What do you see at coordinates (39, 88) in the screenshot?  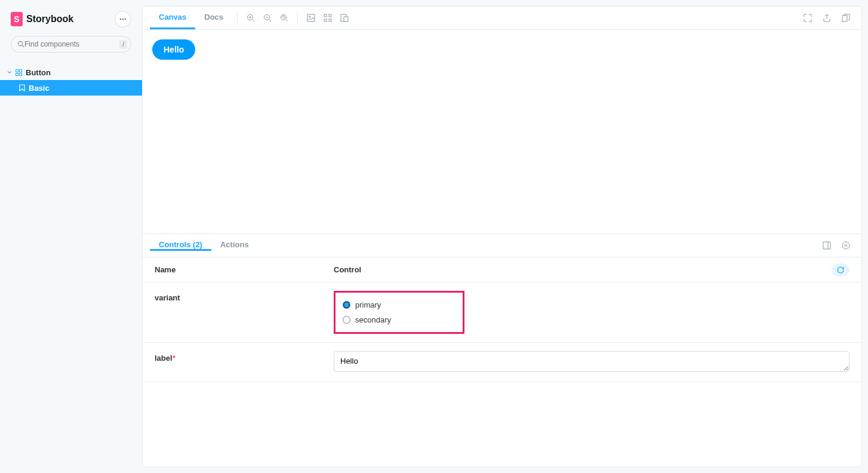 I see `tree-story-label: Basic` at bounding box center [39, 88].